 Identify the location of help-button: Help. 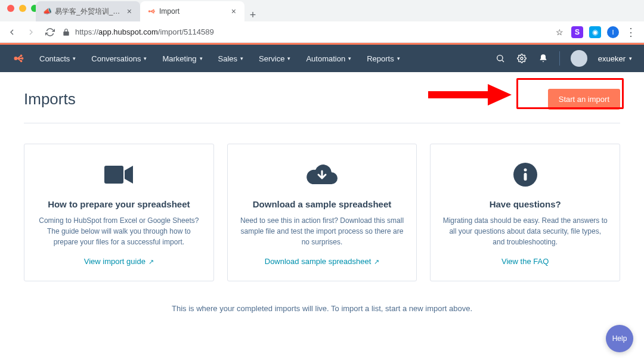
(620, 339).